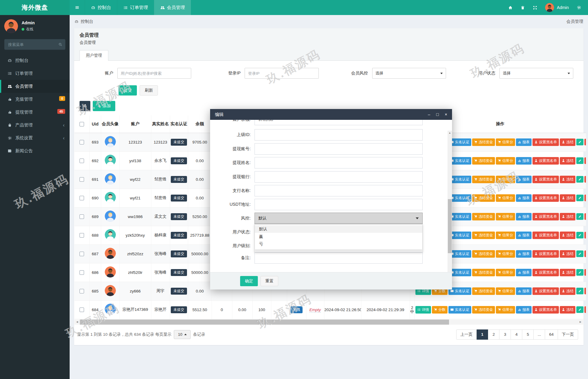 The image size is (588, 379). What do you see at coordinates (35, 86) in the screenshot?
I see `sidebar-item-members: 会员管理` at bounding box center [35, 86].